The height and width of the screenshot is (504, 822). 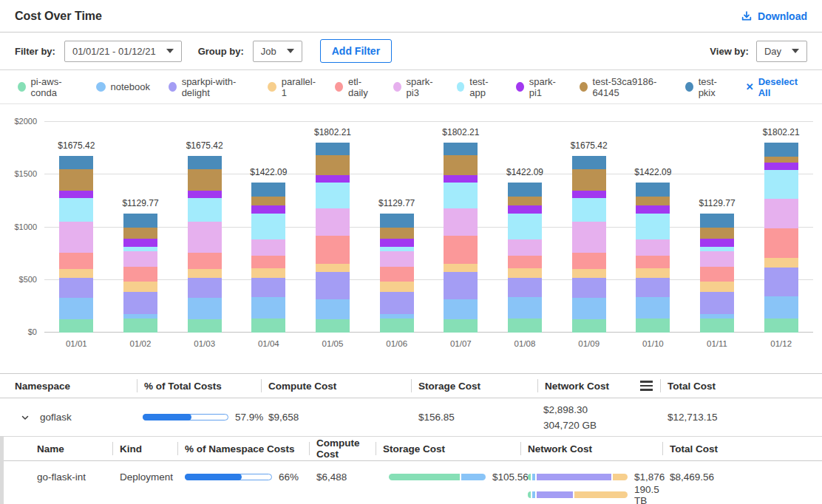 I want to click on legend-item-notebook: notebook, so click(x=123, y=87).